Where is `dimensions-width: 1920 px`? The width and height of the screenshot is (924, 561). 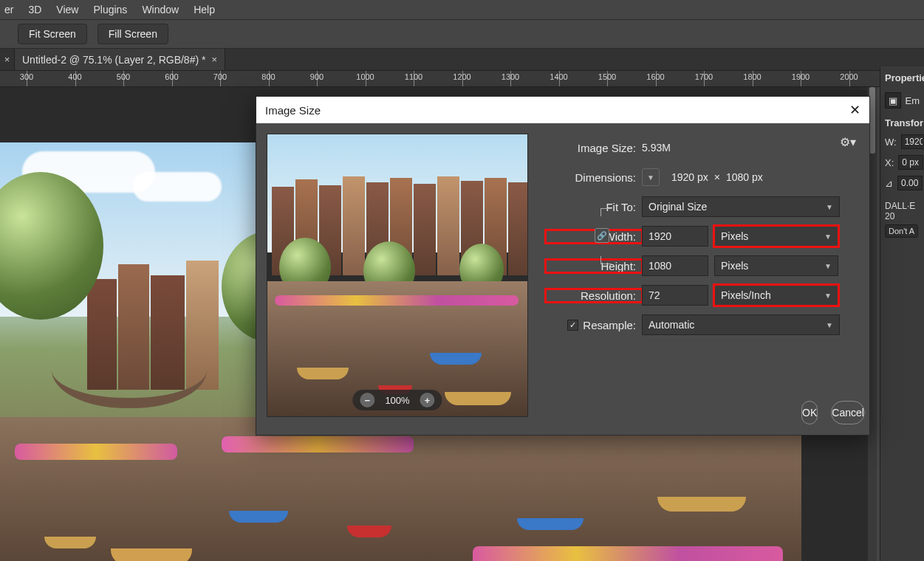
dimensions-width: 1920 px is located at coordinates (690, 177).